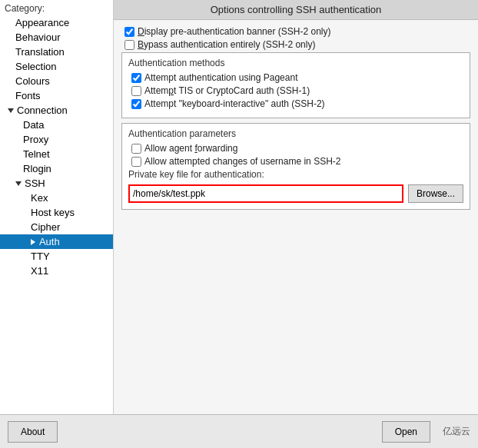 The image size is (478, 448). I want to click on checkbox-tis-label: Attempt TIS or CryptoCard auth (SSH-1), so click(227, 91).